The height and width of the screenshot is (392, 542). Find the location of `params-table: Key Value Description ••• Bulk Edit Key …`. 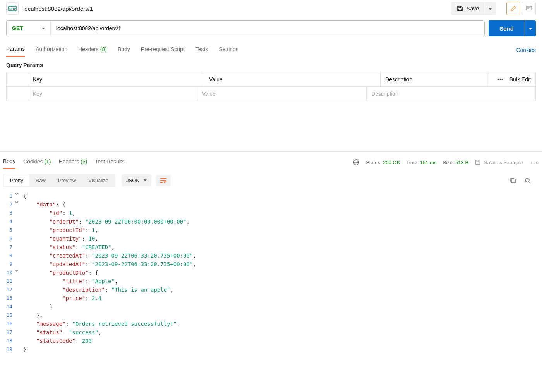

params-table: Key Value Description ••• Bulk Edit Key … is located at coordinates (271, 87).